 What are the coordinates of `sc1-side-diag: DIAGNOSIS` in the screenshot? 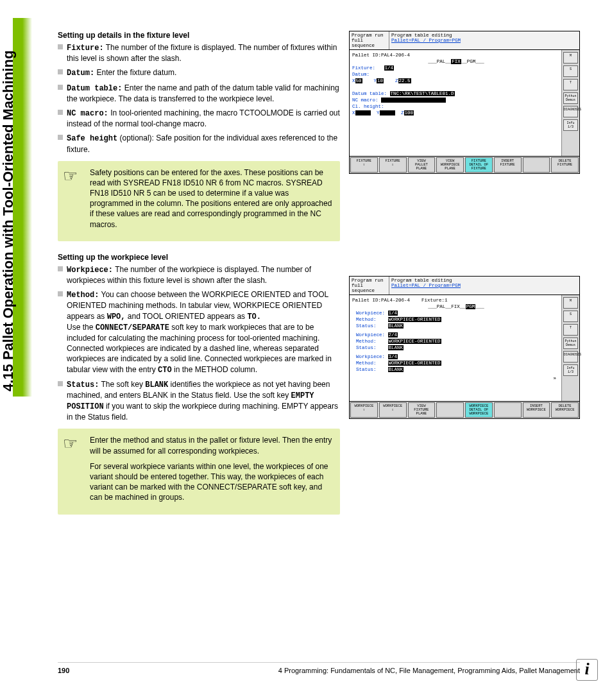 It's located at (571, 112).